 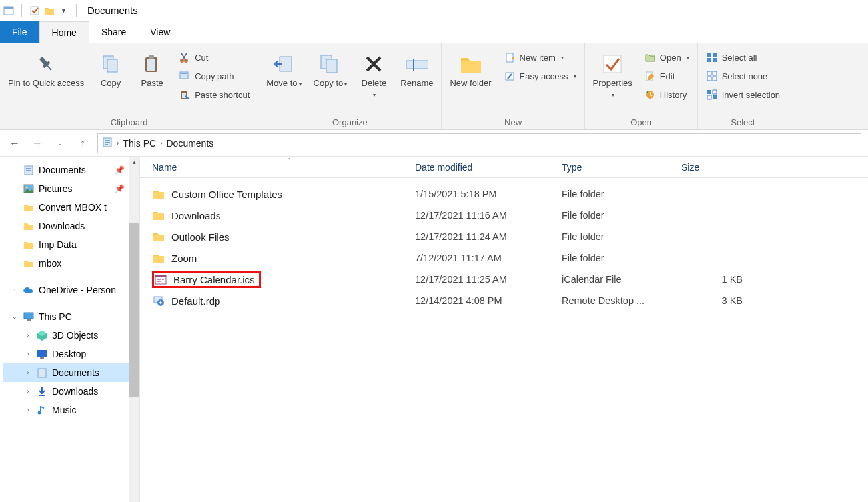 What do you see at coordinates (504, 194) in the screenshot?
I see `file-row: Custom Office Templates1/15/2021 5:18 PM…` at bounding box center [504, 194].